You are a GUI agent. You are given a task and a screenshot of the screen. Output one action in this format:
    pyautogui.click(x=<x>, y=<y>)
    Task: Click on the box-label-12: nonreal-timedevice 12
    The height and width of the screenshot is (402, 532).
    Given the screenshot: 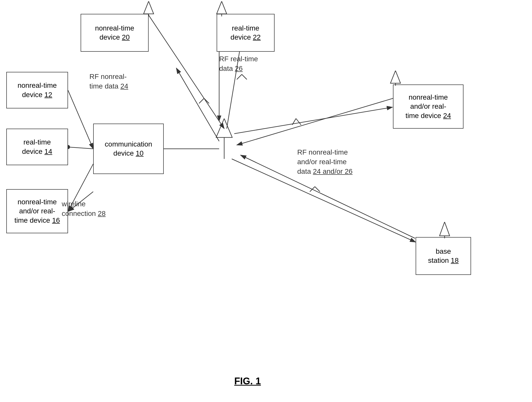 What is the action you would take?
    pyautogui.click(x=37, y=90)
    